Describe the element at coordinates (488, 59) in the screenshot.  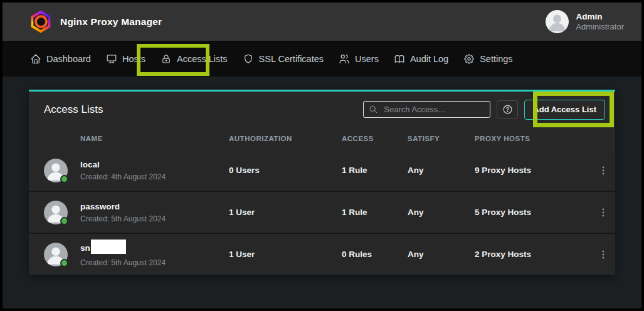
I see `nav-item-settings: Settings` at that location.